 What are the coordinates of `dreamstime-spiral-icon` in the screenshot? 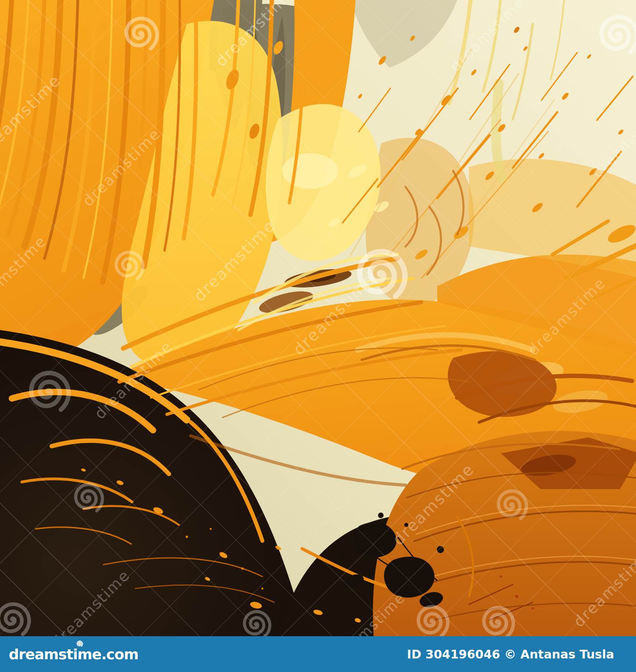 It's located at (80, 644).